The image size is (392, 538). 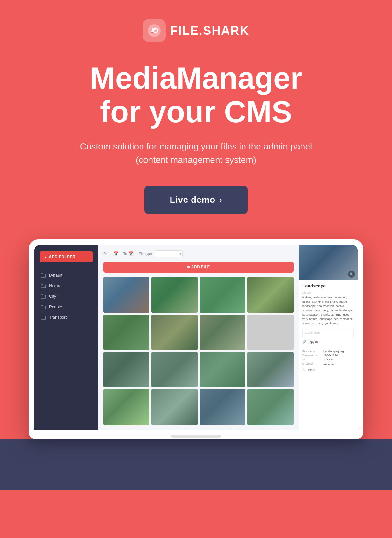 I want to click on bottom-section, so click(x=196, y=464).